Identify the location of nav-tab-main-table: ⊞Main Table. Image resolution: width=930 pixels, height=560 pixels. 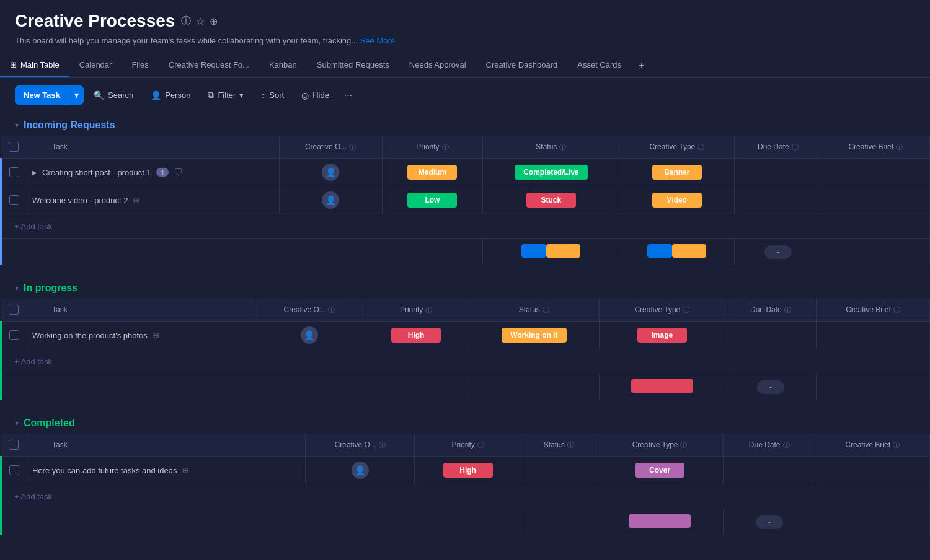
(35, 66).